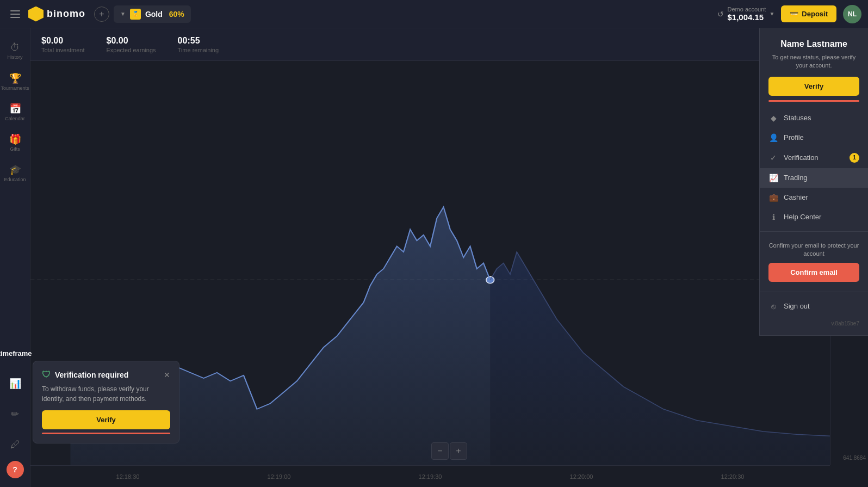  I want to click on popup-body: To withdraw funds, please verify your id…, so click(106, 394).